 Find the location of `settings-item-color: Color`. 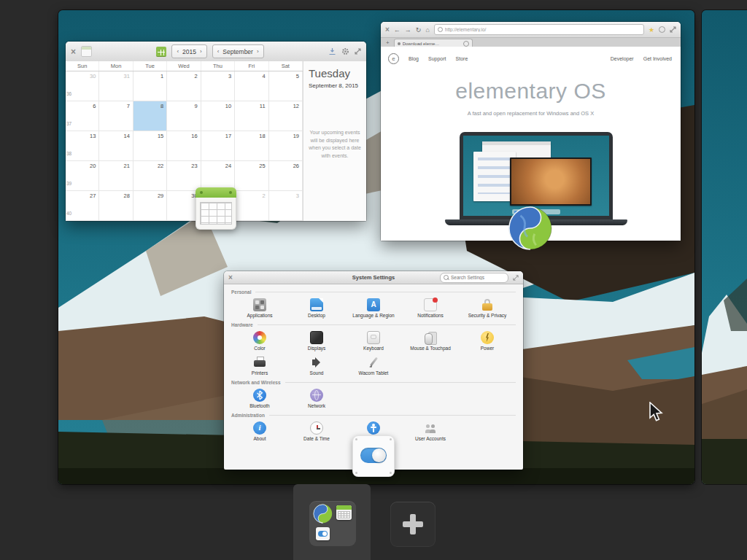

settings-item-color: Color is located at coordinates (260, 341).